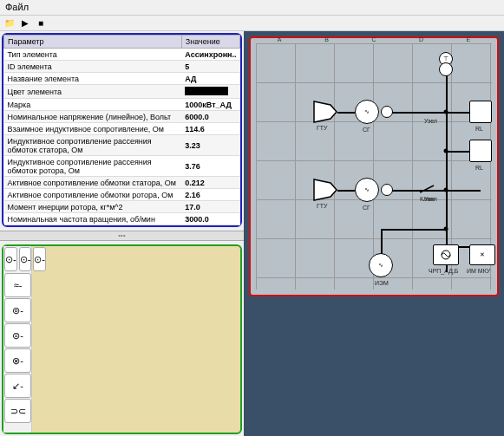  Describe the element at coordinates (122, 117) in the screenshot. I see `table-row: Номинальное напряжение (линейное), Вольт…` at that location.